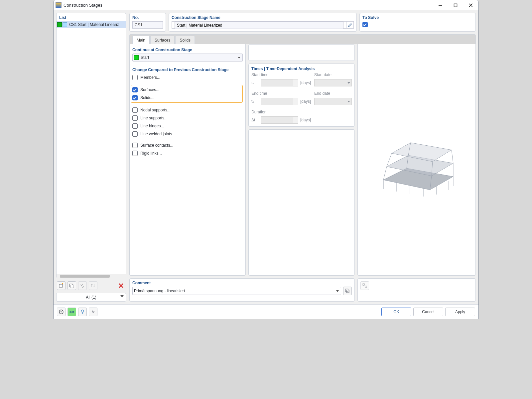 Image resolution: width=532 pixels, height=399 pixels. Describe the element at coordinates (259, 25) in the screenshot. I see `name-field` at that location.